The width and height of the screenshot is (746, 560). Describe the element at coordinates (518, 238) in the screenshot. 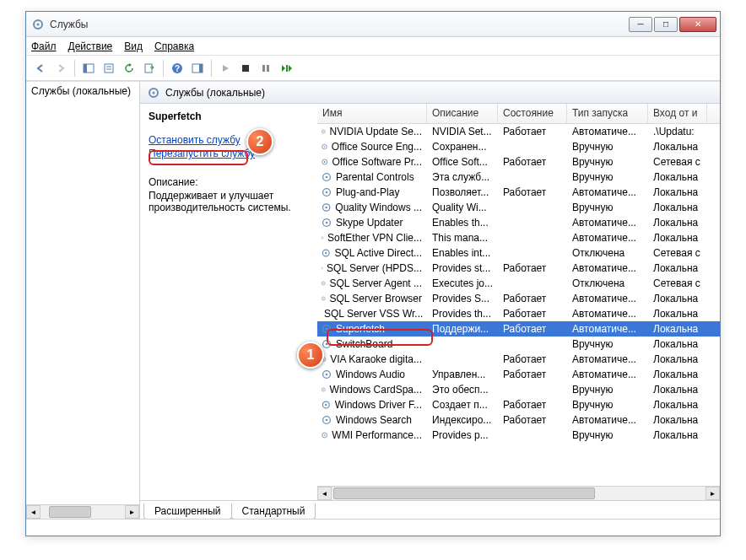

I see `service-row: SoftEther VPN Clie...This mana...Автомат…` at that location.